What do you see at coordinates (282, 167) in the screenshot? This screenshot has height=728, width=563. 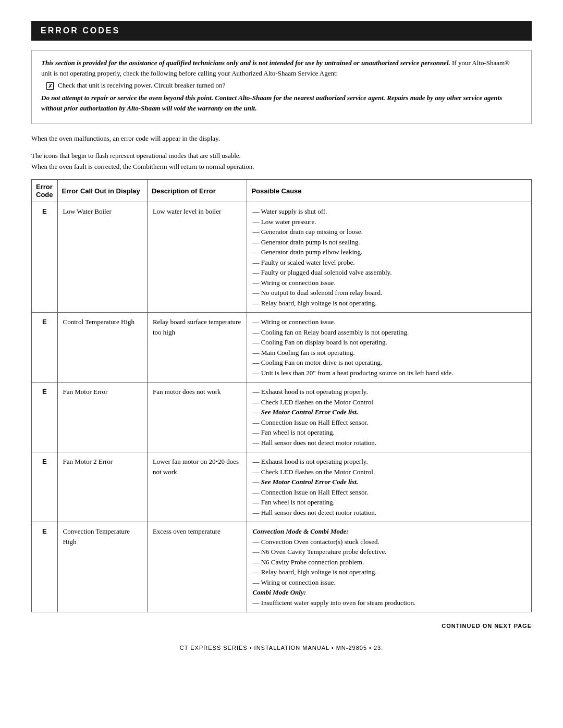 I see `modes-line3: When the oven fault is corrected, the Co…` at bounding box center [282, 167].